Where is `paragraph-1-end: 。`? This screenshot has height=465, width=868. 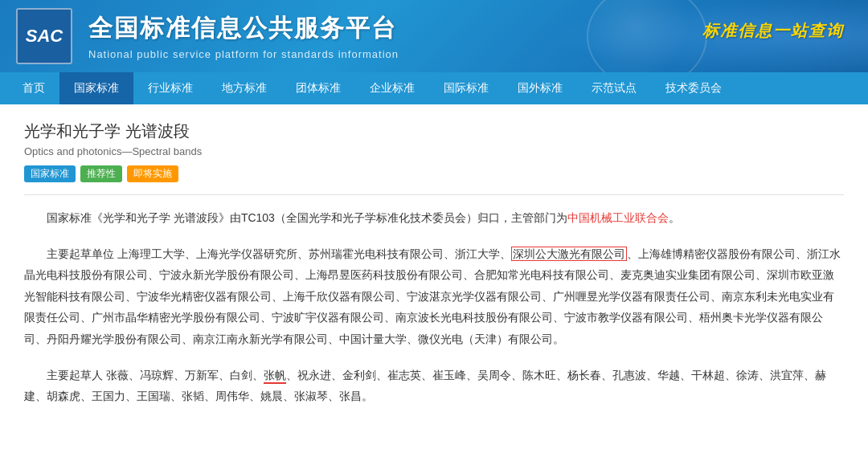
paragraph-1-end: 。 is located at coordinates (674, 218).